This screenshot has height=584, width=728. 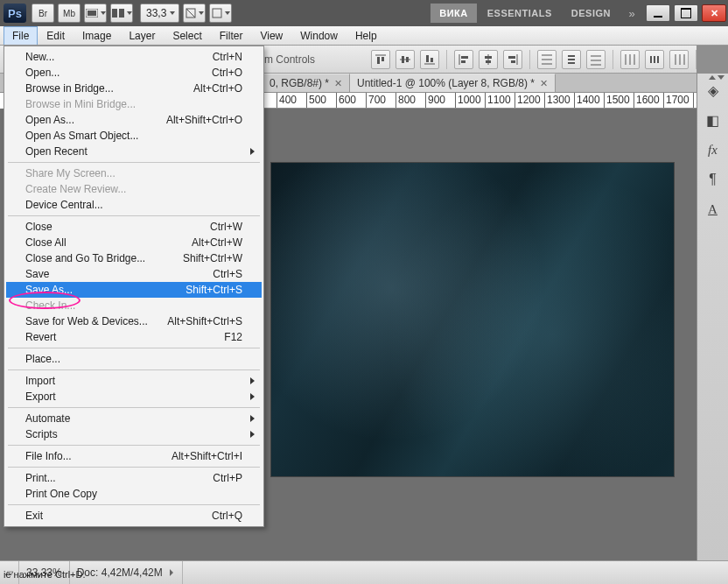 What do you see at coordinates (134, 57) in the screenshot?
I see `menu-item-new: New...Ctrl+N` at bounding box center [134, 57].